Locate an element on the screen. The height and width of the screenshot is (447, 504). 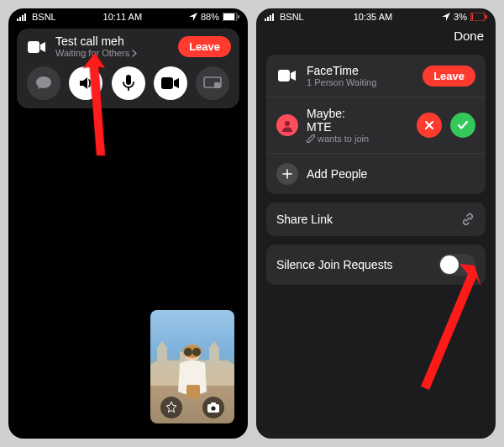
screen-share-button is located at coordinates (213, 83).